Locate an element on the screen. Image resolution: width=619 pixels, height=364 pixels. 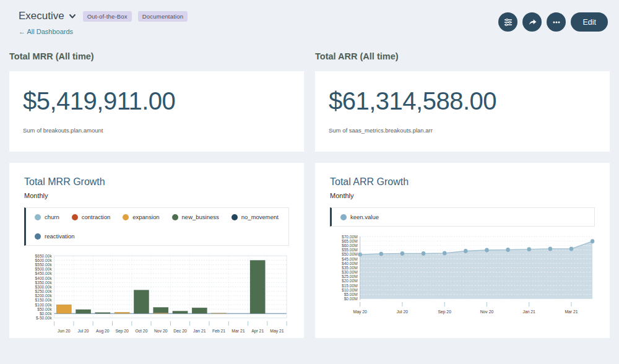
svg-text: $60.00M is located at coordinates (350, 245).